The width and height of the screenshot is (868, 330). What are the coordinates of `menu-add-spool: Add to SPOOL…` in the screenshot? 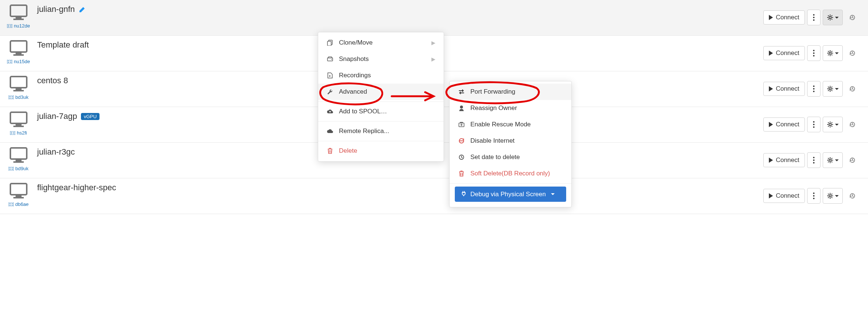 It's located at (381, 111).